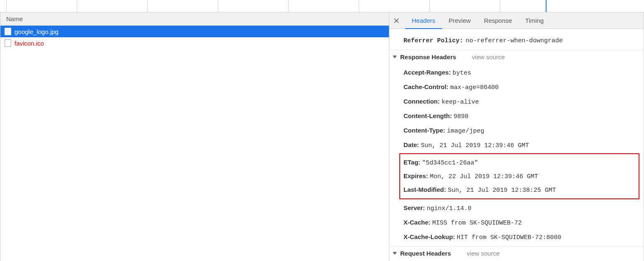 The image size is (644, 261). What do you see at coordinates (519, 190) in the screenshot?
I see `response-header-row: Last-Modified: Sun, 21 Jul 2019 12:38:25…` at bounding box center [519, 190].